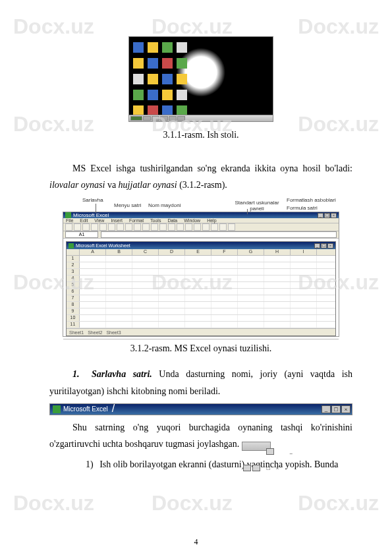  Describe the element at coordinates (311, 200) in the screenshot. I see `label-format: Formatlash asboblari` at that location.